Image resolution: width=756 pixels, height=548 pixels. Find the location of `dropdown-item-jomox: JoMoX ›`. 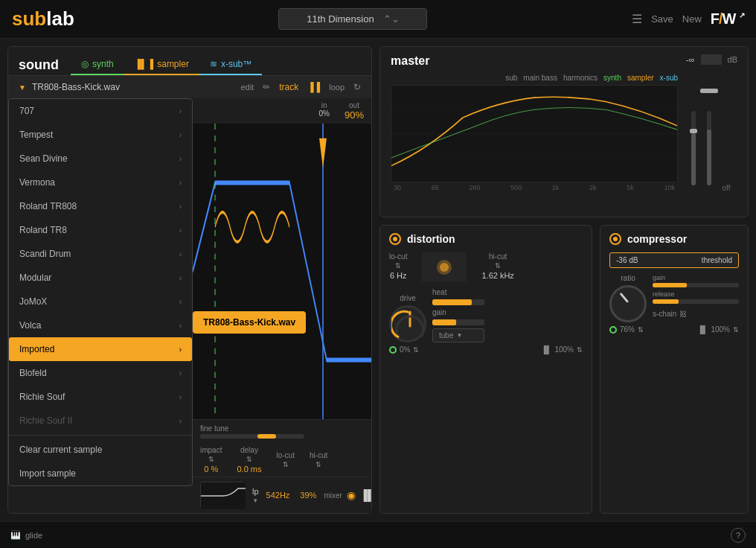

dropdown-item-jomox: JoMoX › is located at coordinates (100, 302).